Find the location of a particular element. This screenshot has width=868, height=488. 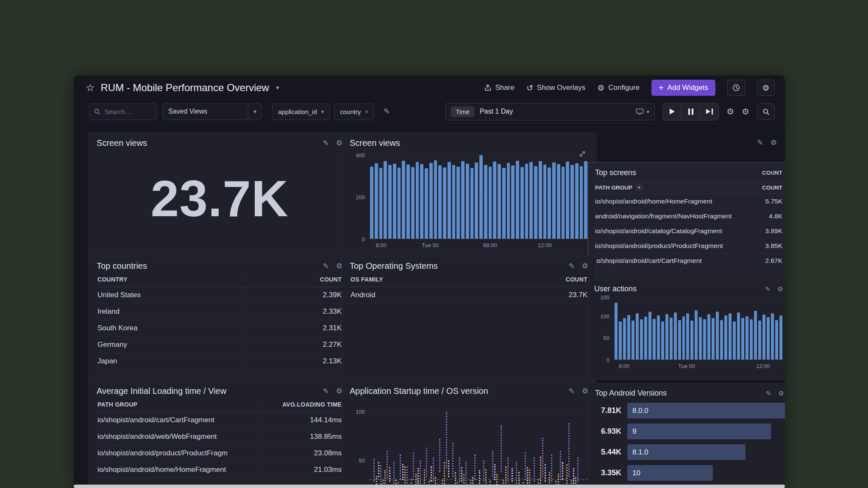

table-row: android/navigation/fragment/NavHostFragm… is located at coordinates (689, 216).